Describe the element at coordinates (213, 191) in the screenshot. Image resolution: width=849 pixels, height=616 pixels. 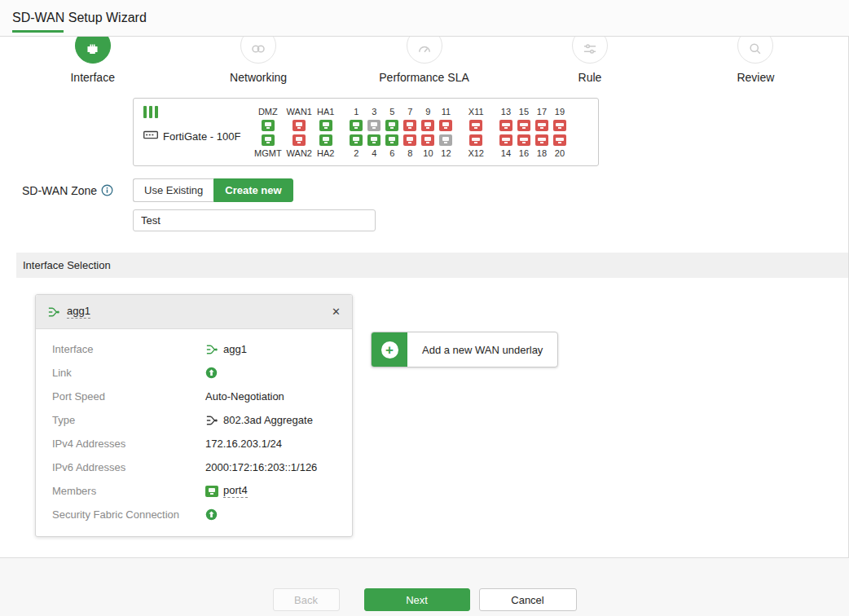
I see `zone-mode-toggle: Use Existing Create new` at that location.